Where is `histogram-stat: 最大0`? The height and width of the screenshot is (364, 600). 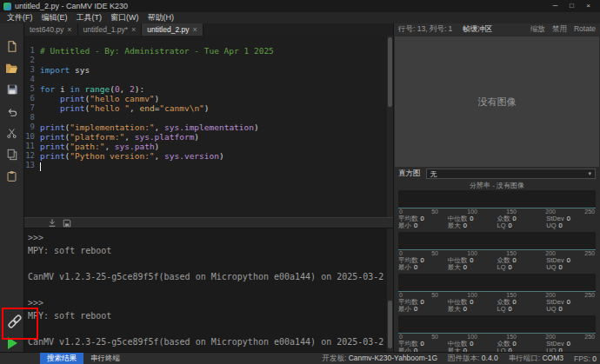 histogram-stat: 最大0 is located at coordinates (473, 268).